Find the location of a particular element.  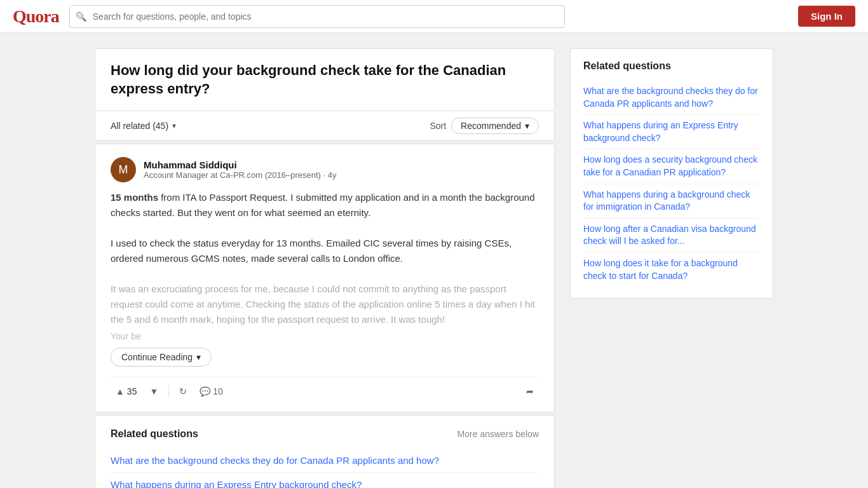

continue-reading-button: Continue Reading ▾ is located at coordinates (161, 357).